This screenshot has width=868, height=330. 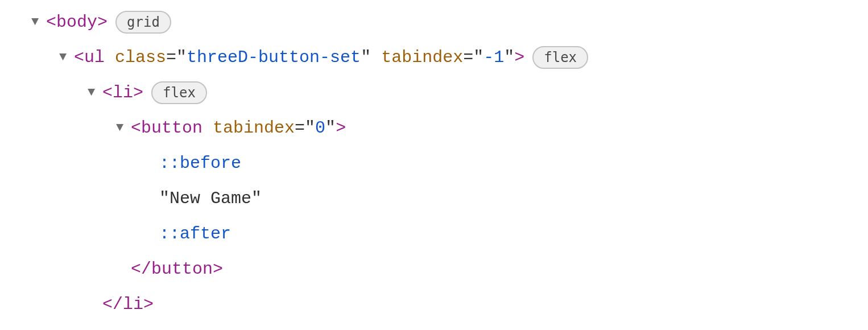 I want to click on dom-node-row: "New Game", so click(x=434, y=199).